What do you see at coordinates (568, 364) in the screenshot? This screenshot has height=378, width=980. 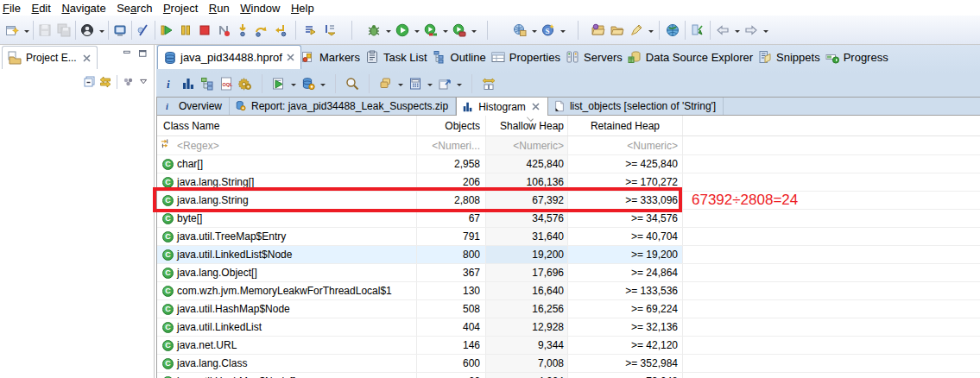 I see `table-row-javalangClass: Cjava.lang.Class6007,008>= 352,984` at bounding box center [568, 364].